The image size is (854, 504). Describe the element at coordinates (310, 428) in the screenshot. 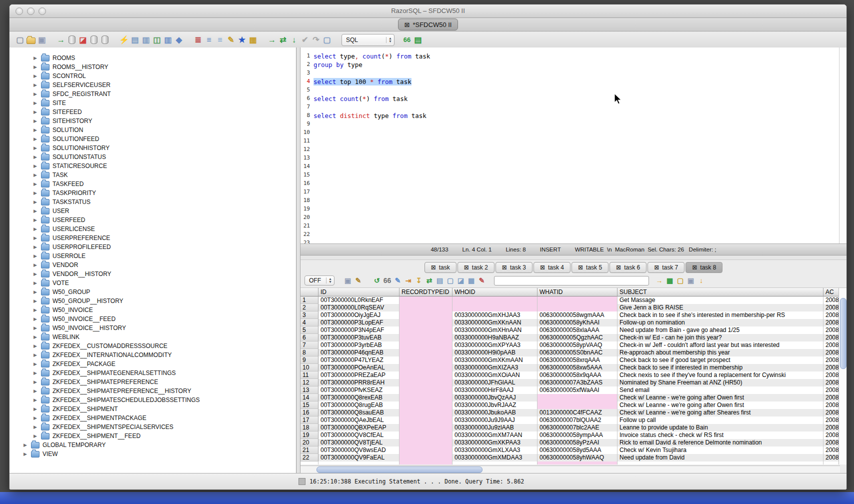

I see `row-number-cell: 18` at that location.